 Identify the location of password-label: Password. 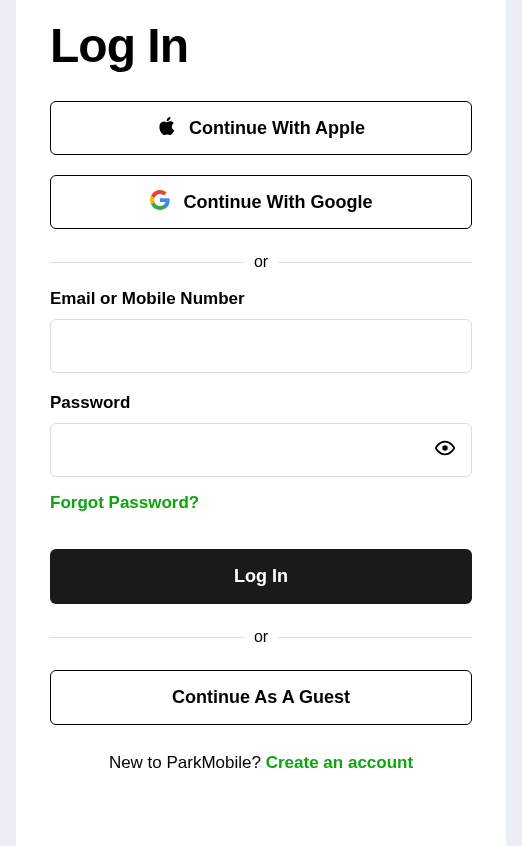
(261, 403).